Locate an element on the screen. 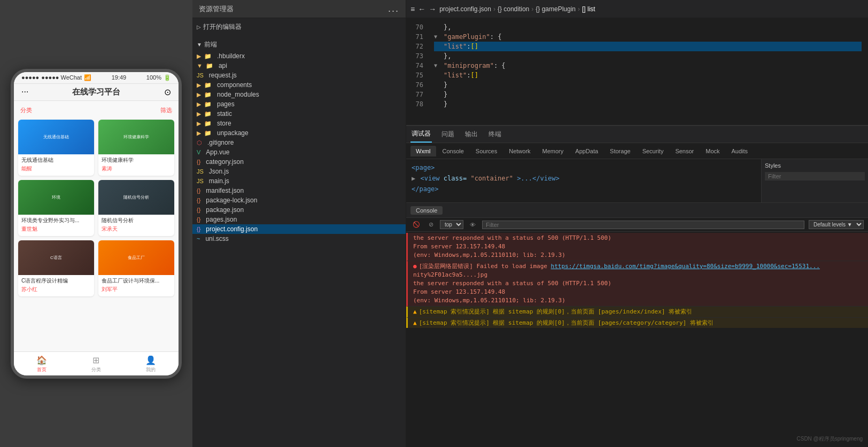 The width and height of the screenshot is (868, 447). tree-item: {} package.json is located at coordinates (299, 210).